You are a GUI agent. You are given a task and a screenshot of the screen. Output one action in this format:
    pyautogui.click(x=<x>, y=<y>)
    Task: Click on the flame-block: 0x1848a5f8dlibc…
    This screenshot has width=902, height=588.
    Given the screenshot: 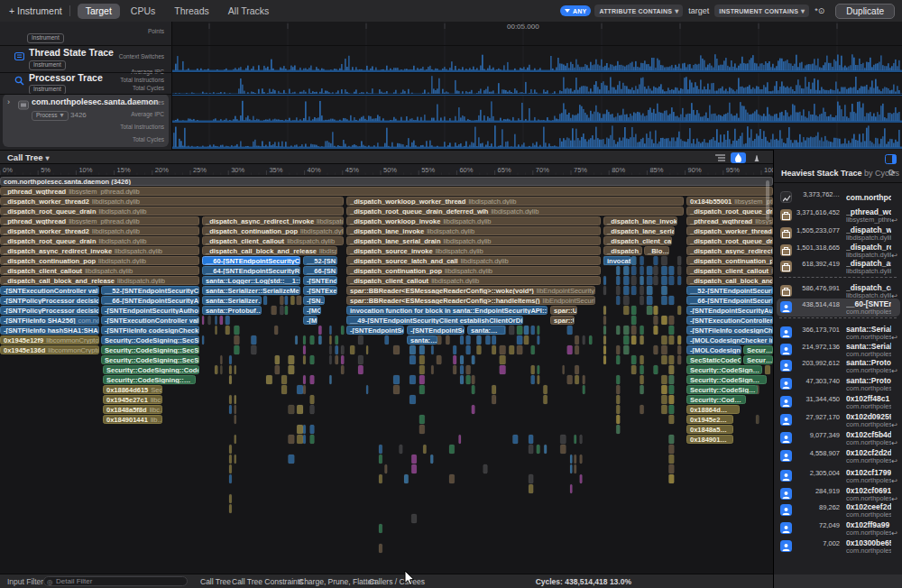 What is the action you would take?
    pyautogui.click(x=133, y=409)
    